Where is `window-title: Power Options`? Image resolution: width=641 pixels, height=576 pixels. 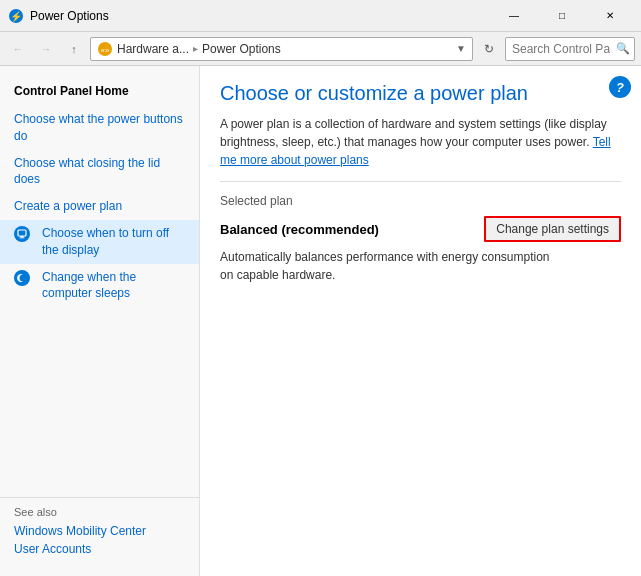 window-title: Power Options is located at coordinates (260, 16).